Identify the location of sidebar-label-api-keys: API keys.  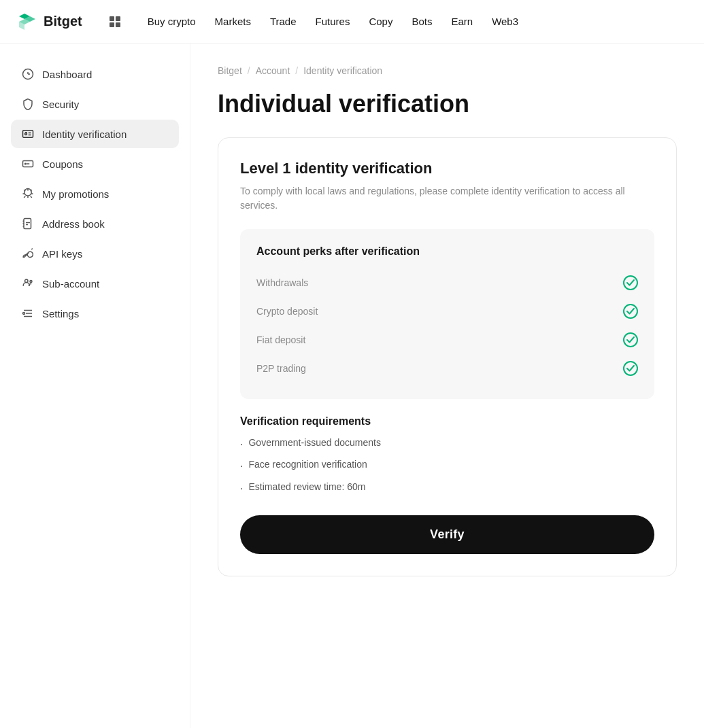
(63, 254).